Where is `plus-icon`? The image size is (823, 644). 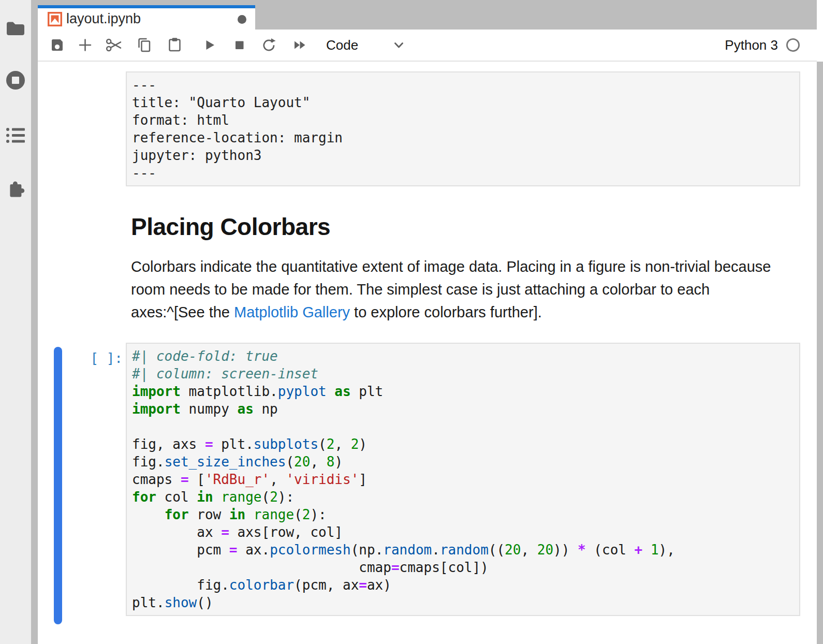
plus-icon is located at coordinates (85, 46).